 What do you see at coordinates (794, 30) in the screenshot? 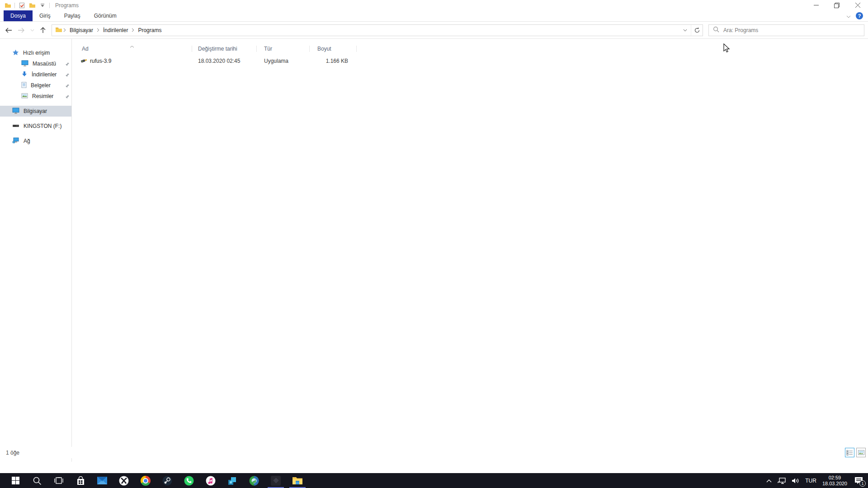
I see `search-input` at bounding box center [794, 30].